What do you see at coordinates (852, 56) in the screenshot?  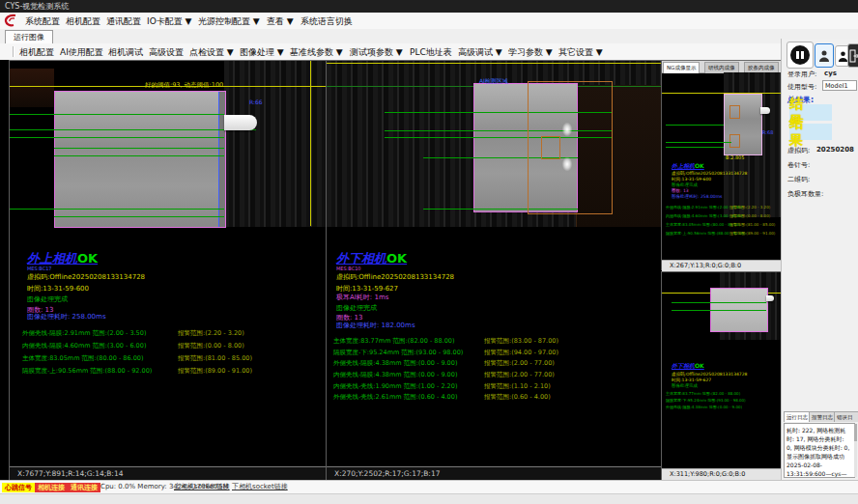 I see `exit-button` at bounding box center [852, 56].